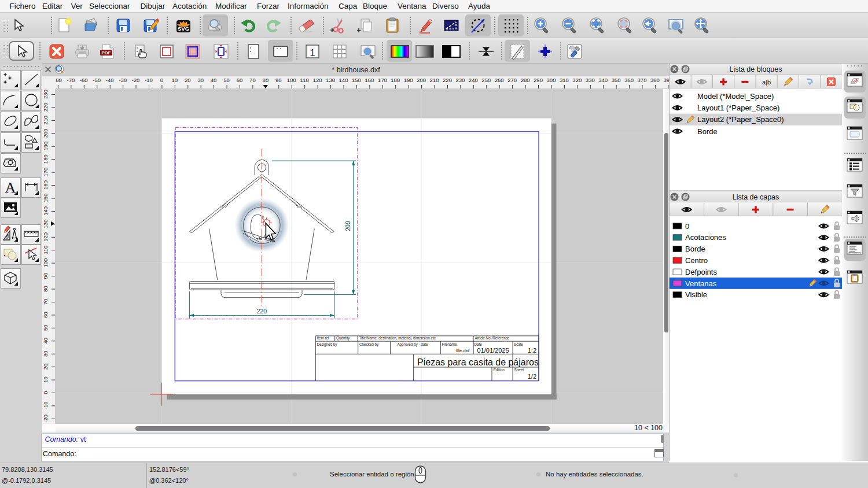 Image resolution: width=868 pixels, height=488 pixels. What do you see at coordinates (106, 53) in the screenshot?
I see `svg-text: PDF` at bounding box center [106, 53].